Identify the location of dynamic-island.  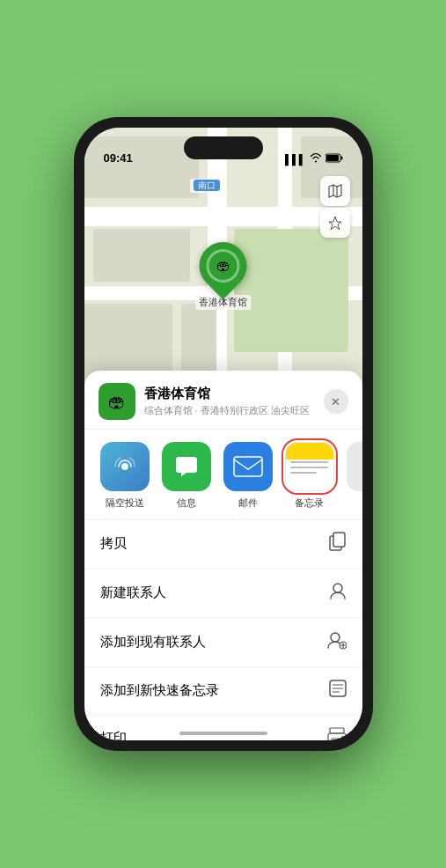
(223, 148).